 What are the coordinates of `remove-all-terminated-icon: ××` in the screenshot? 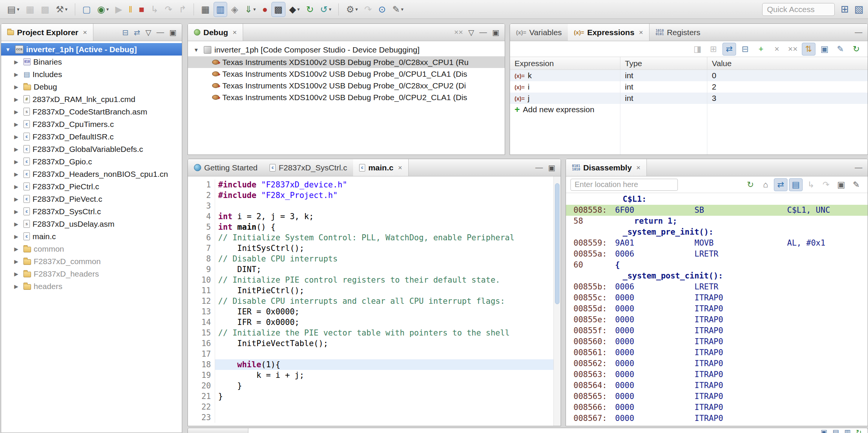 It's located at (458, 32).